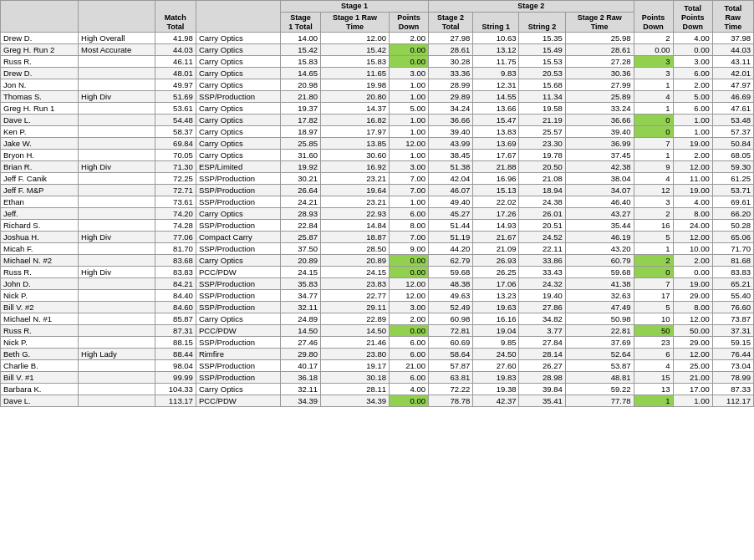  I want to click on table-cell: 37.50, so click(300, 249).